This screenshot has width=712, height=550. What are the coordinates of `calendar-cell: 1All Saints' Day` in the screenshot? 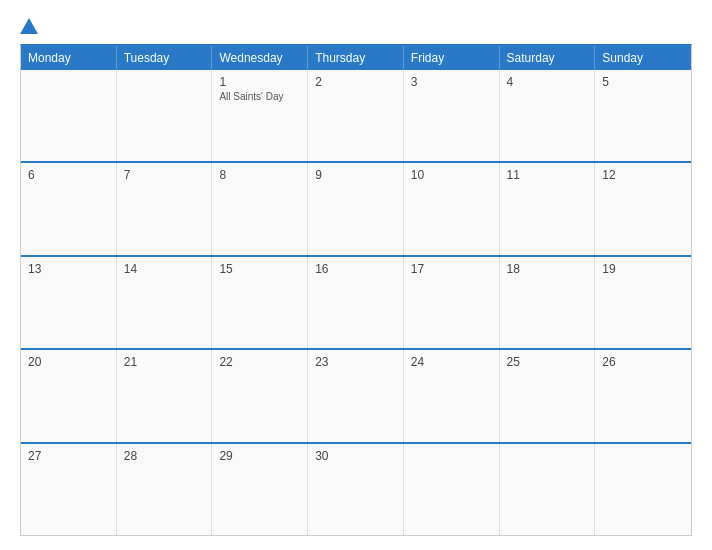 It's located at (260, 116).